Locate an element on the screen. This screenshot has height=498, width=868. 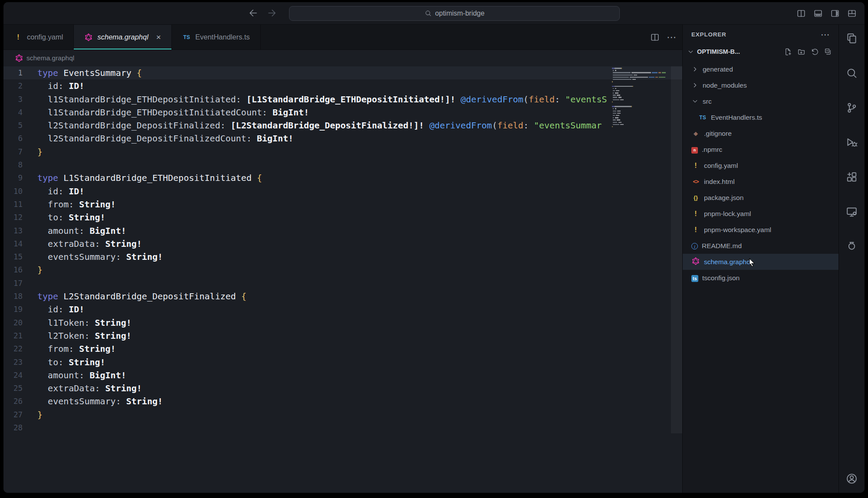
activity-files-button is located at coordinates (852, 38).